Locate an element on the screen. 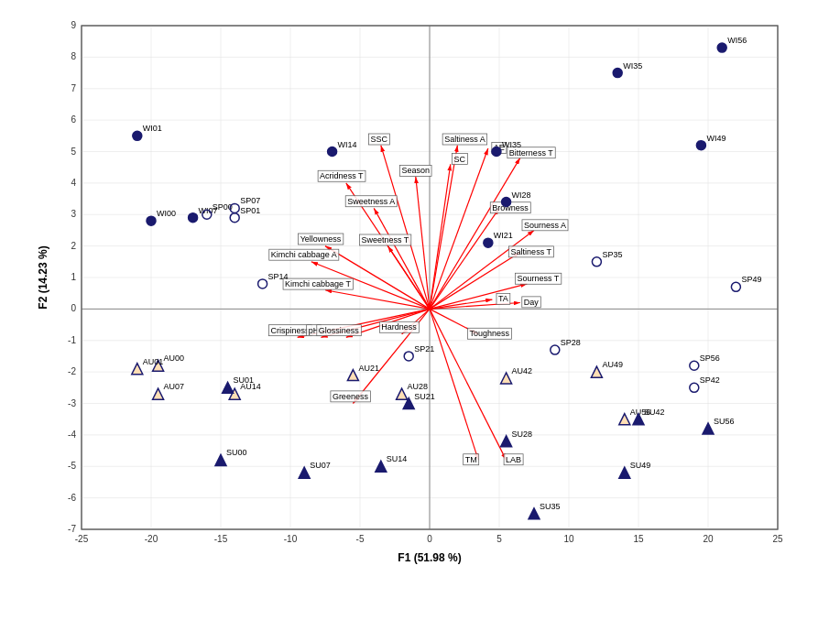 The width and height of the screenshot is (840, 620). svg-text: -4 is located at coordinates (71, 434).